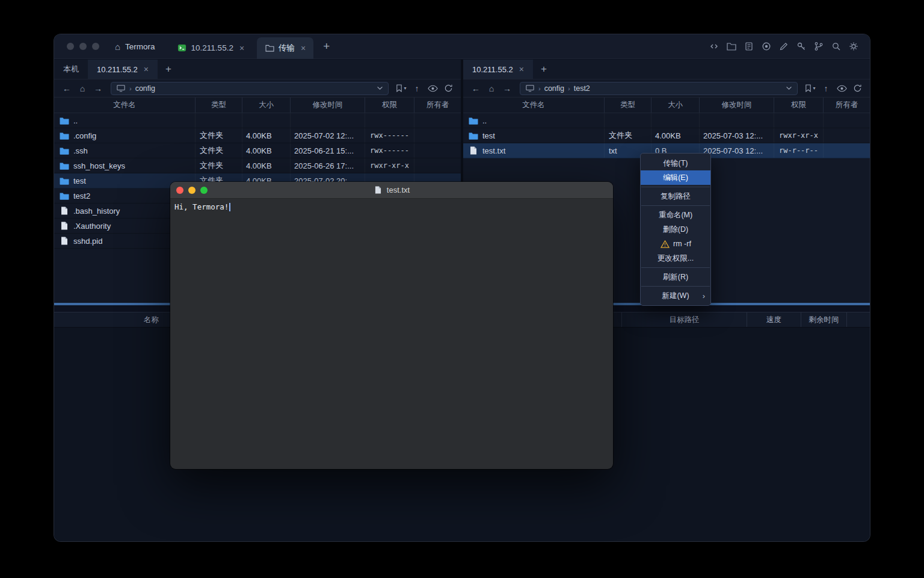  I want to click on file-name: .., so click(485, 120).